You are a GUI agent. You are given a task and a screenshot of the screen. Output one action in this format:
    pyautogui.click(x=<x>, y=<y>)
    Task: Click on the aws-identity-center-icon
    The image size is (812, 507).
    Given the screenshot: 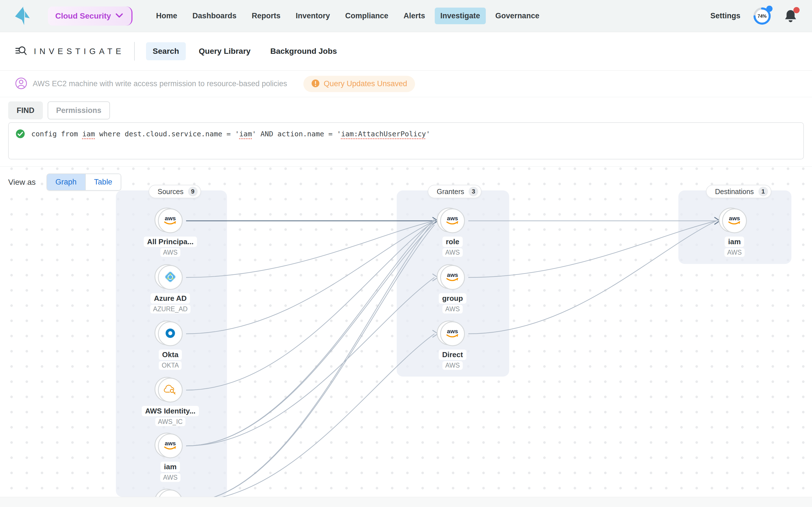 What is the action you would take?
    pyautogui.click(x=170, y=390)
    